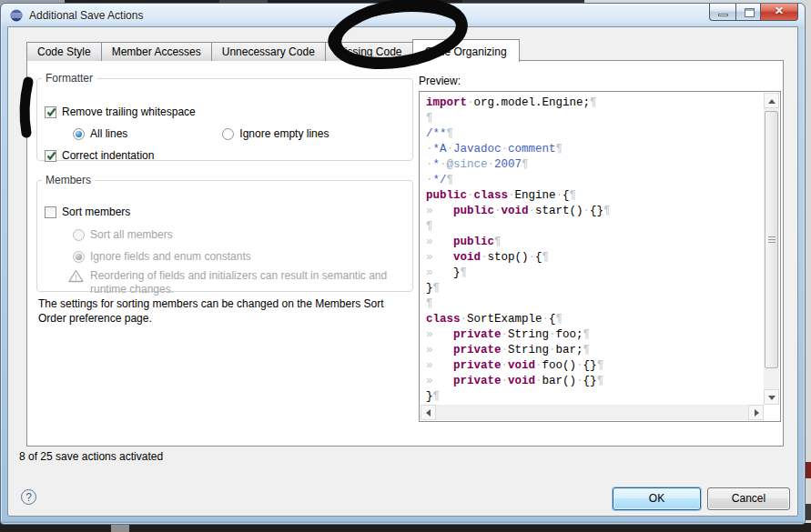 The image size is (811, 532). I want to click on help-button: ?, so click(29, 497).